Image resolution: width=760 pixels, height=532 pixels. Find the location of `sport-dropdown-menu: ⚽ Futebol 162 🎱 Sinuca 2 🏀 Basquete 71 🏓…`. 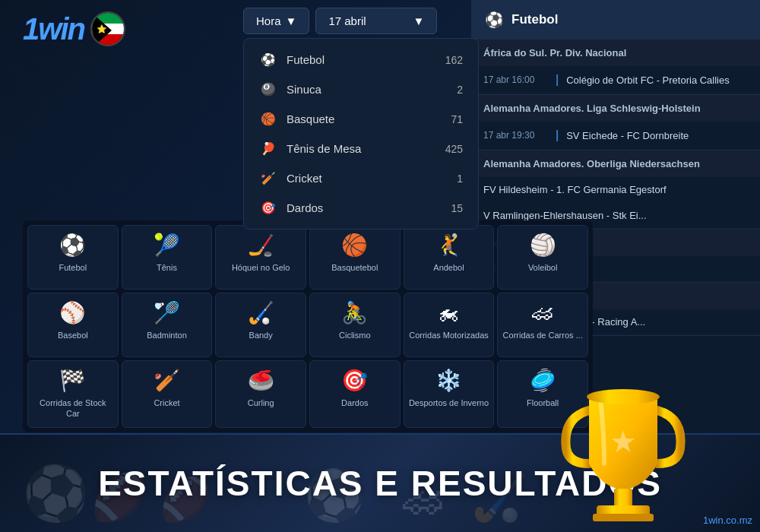

sport-dropdown-menu: ⚽ Futebol 162 🎱 Sinuca 2 🏀 Basquete 71 🏓… is located at coordinates (361, 134).